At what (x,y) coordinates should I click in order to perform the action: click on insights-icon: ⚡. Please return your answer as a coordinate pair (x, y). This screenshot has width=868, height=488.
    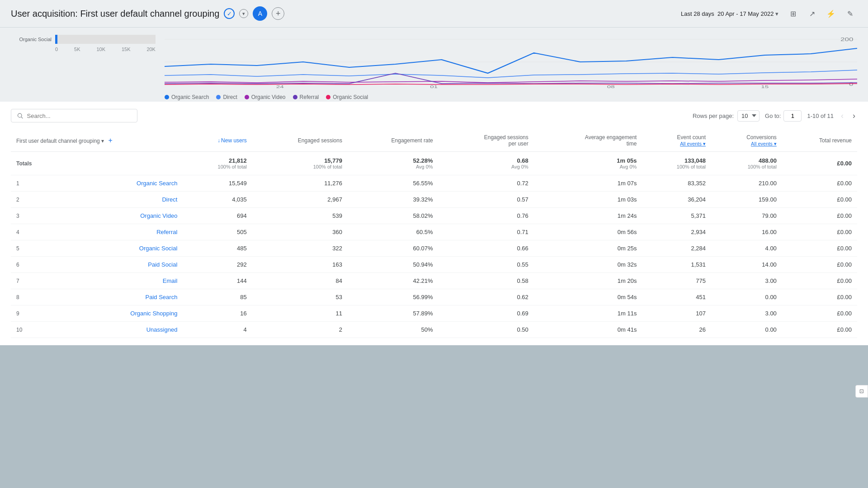
    Looking at the image, I should click on (831, 14).